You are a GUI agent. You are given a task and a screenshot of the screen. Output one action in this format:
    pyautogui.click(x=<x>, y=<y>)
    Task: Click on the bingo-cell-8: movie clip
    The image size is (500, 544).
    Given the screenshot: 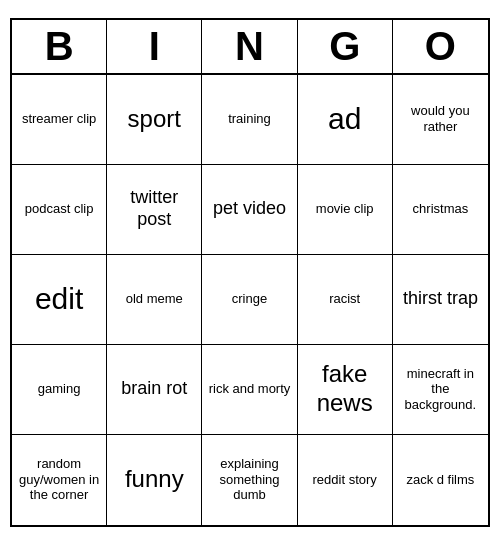 What is the action you would take?
    pyautogui.click(x=346, y=210)
    